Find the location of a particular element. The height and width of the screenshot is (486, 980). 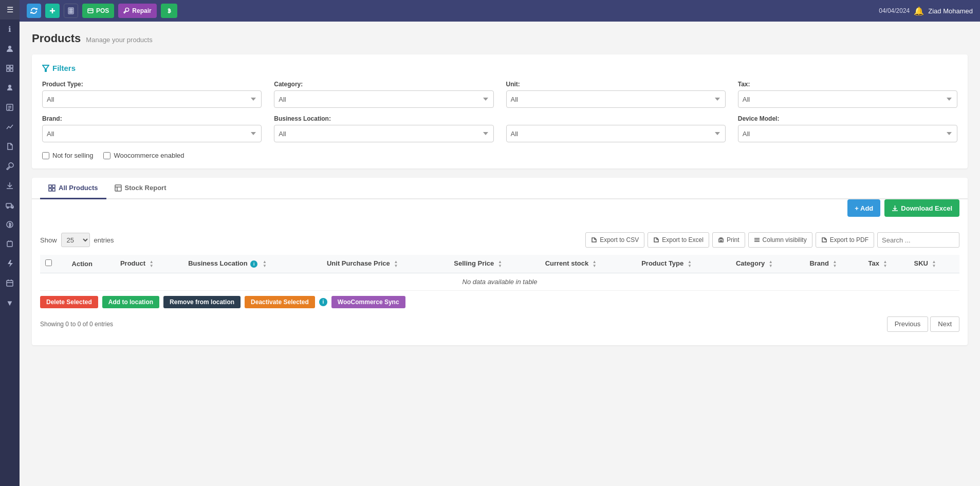

deactivate-selected-button: Deactivate Selected is located at coordinates (280, 302).